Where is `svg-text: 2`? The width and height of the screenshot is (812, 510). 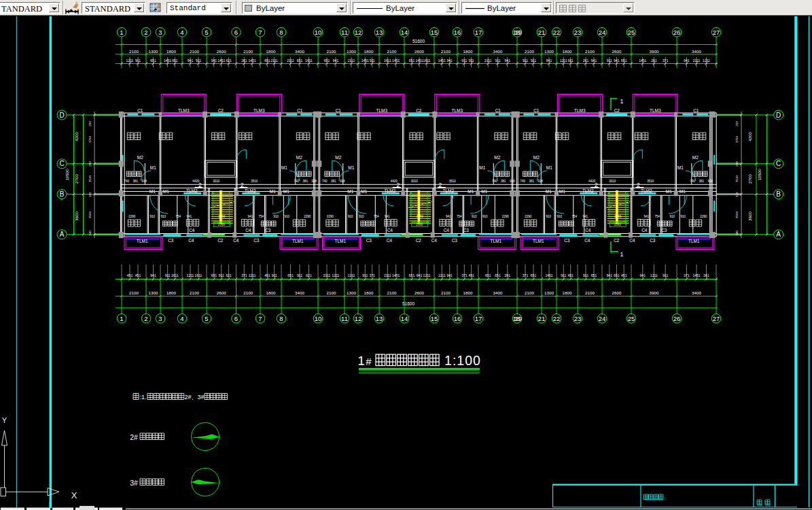 svg-text: 2 is located at coordinates (145, 33).